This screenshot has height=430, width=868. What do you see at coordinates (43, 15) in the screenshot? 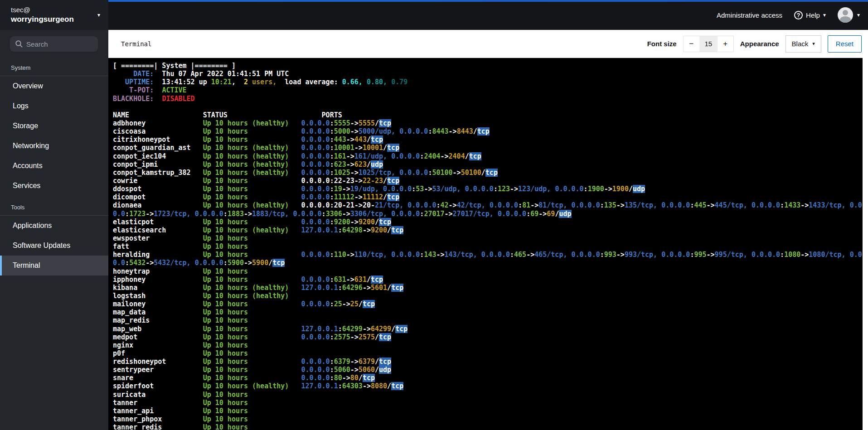
I see `host-label: tsec@ worryingsurgeon` at bounding box center [43, 15].